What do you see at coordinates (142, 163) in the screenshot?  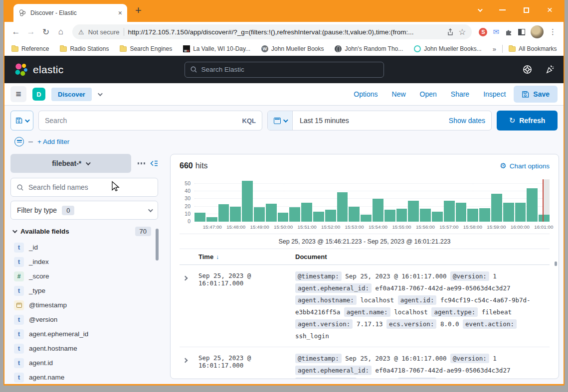 I see `field-options-icon` at bounding box center [142, 163].